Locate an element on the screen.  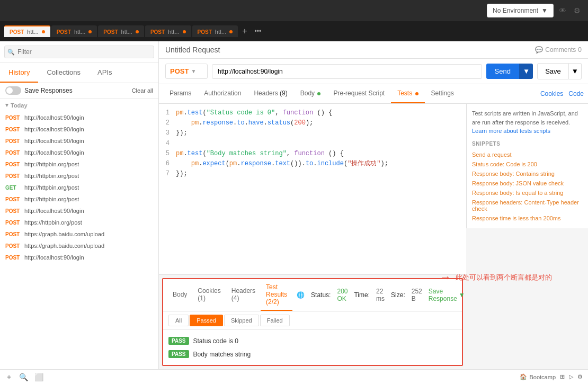
save-dropdown-button: ▼ is located at coordinates (575, 71).